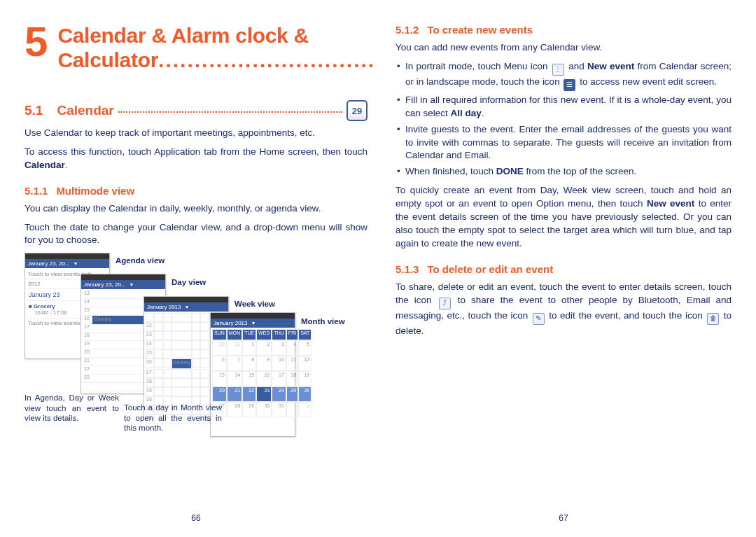 This screenshot has width=756, height=537. Describe the element at coordinates (196, 209) in the screenshot. I see `sub1-p1: You can display the Calendar in daily, w…` at that location.